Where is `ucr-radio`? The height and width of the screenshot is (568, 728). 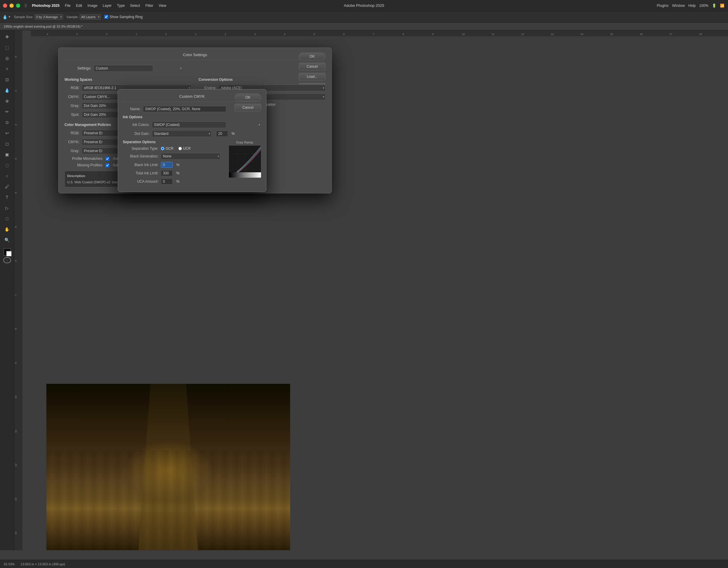 ucr-radio is located at coordinates (180, 149).